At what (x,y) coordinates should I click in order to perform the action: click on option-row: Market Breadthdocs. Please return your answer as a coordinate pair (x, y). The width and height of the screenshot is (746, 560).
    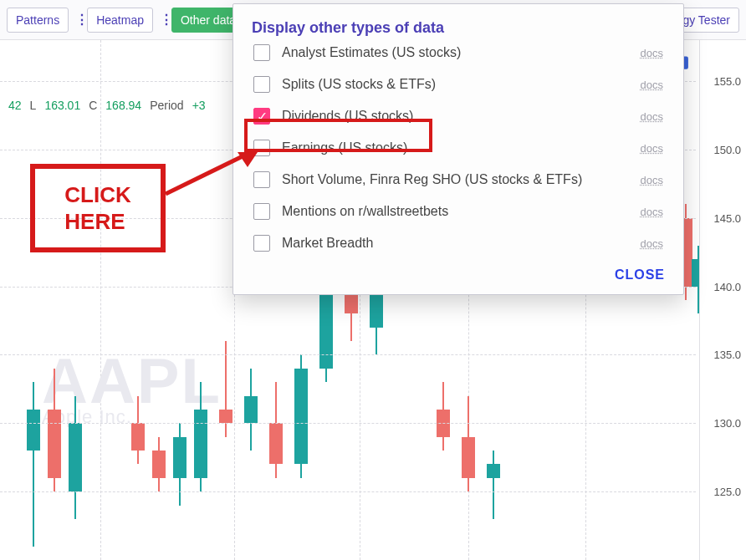
    Looking at the image, I should click on (458, 243).